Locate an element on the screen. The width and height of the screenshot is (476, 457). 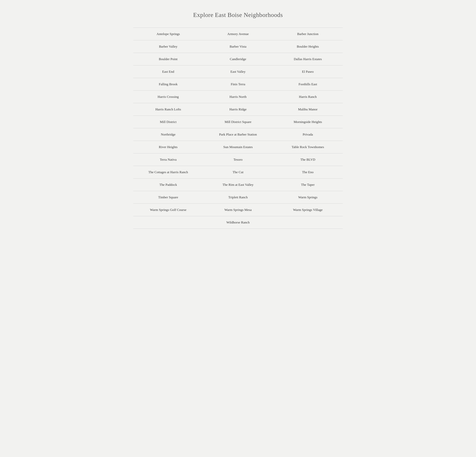
table-row: NorthridgePark Place at Barber StationPr… is located at coordinates (238, 135).